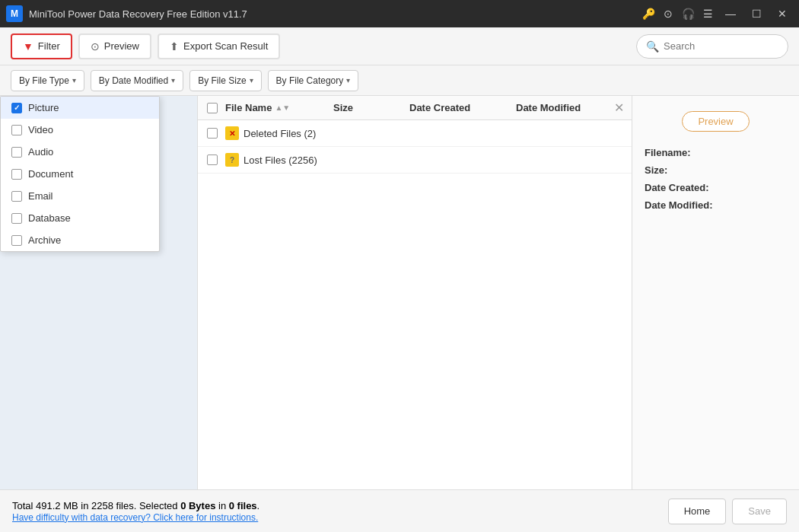 The height and width of the screenshot is (532, 799). What do you see at coordinates (715, 152) in the screenshot?
I see `filename-info-row: Filename:` at bounding box center [715, 152].